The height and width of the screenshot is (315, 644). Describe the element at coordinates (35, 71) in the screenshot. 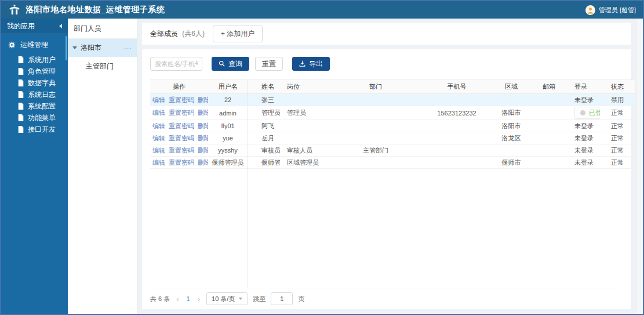

I see `sidebar-item-1: 角色管理` at that location.